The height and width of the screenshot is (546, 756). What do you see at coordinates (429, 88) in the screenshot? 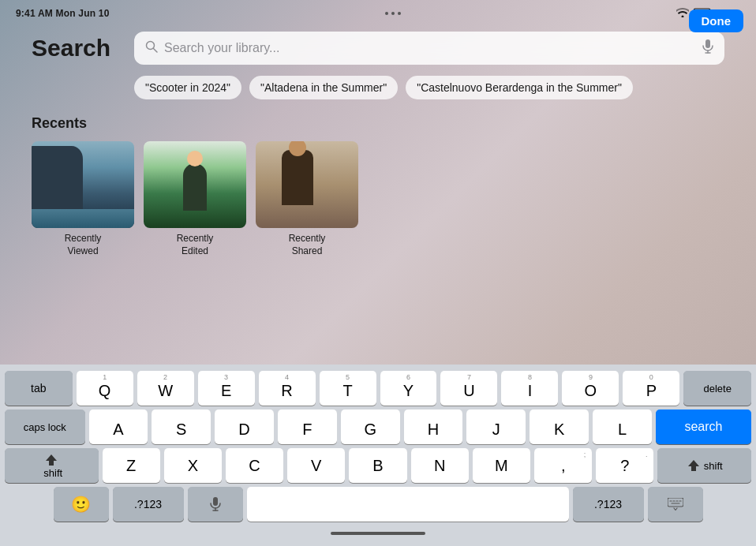
I see `suggestion-chips: "Scooter in 2024" "Altadena in the Summe…` at bounding box center [429, 88].